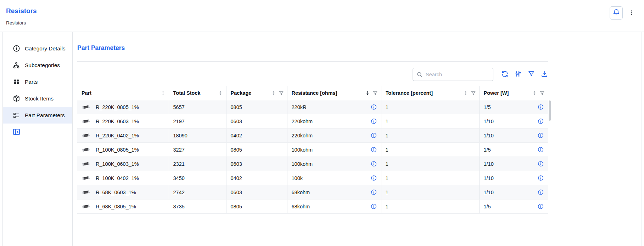 This screenshot has height=246, width=644. Describe the element at coordinates (21, 23) in the screenshot. I see `breadcrumb: Resistors` at that location.